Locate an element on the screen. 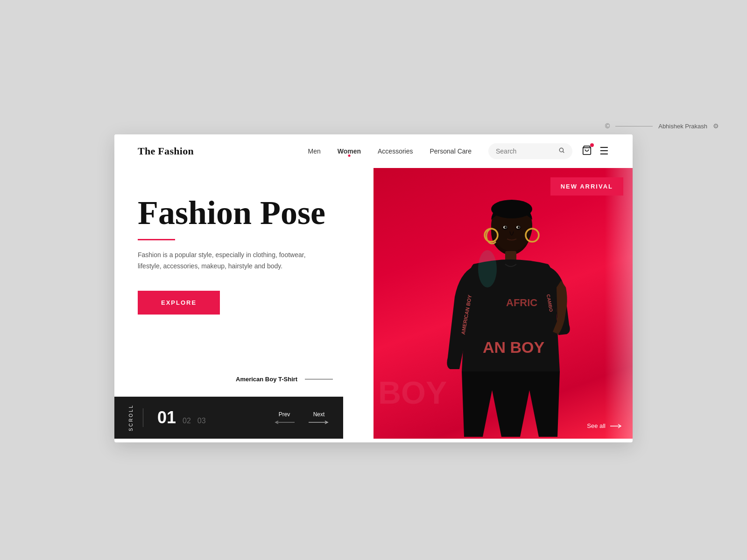 Image resolution: width=747 pixels, height=560 pixels. author-name: Abhishek Prakash is located at coordinates (683, 126).